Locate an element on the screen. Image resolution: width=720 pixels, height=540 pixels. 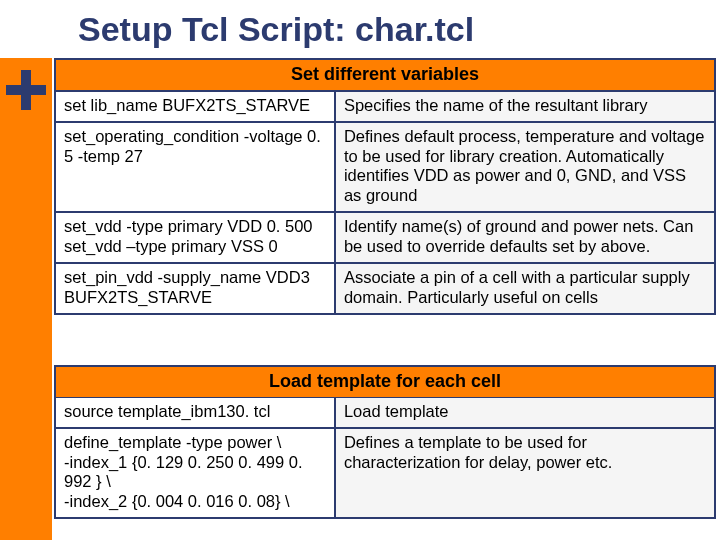
cmd-cell: source template_ibm130. tcl is located at coordinates (195, 412).